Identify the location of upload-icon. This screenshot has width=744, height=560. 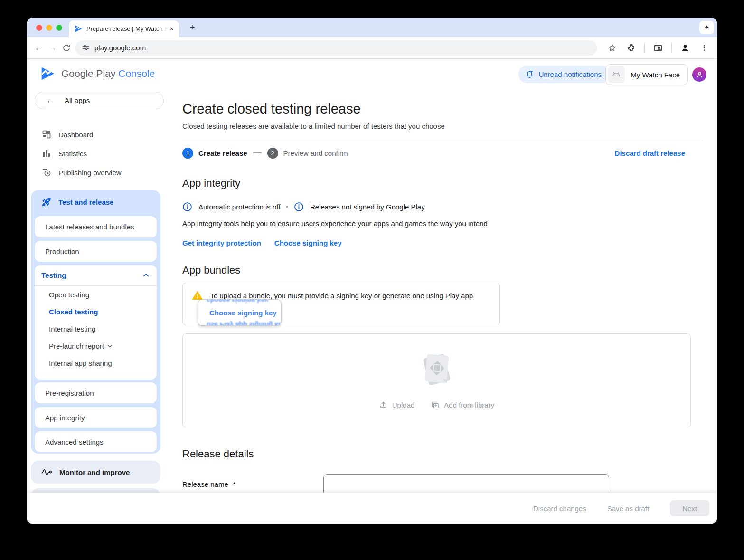
(384, 405).